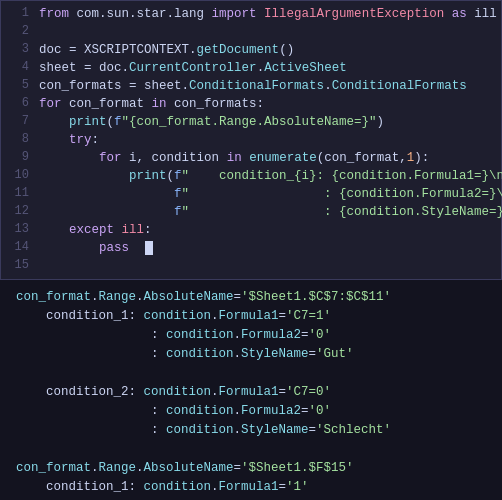 The width and height of the screenshot is (502, 500). I want to click on line-content-8: try:, so click(69, 140).